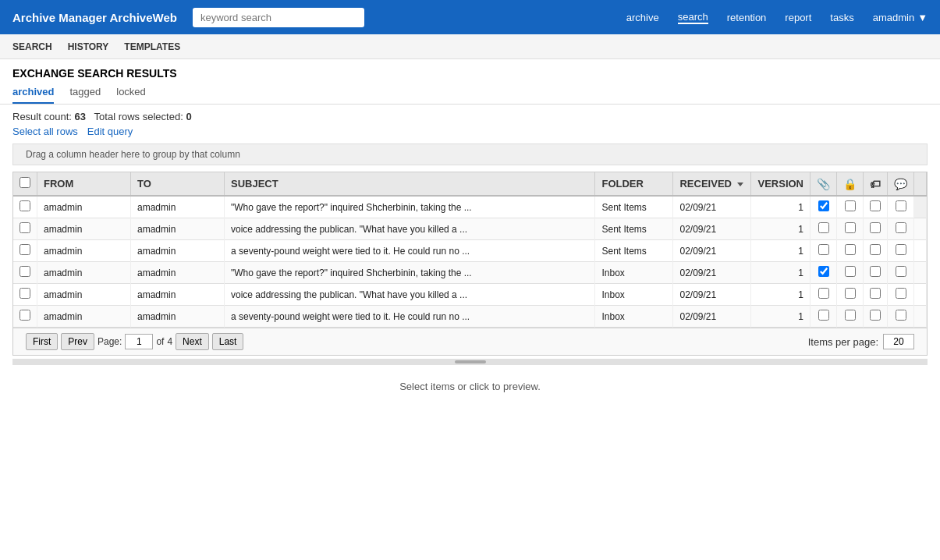 This screenshot has width=940, height=560. Describe the element at coordinates (33, 47) in the screenshot. I see `subnav-search: SEARCH` at that location.